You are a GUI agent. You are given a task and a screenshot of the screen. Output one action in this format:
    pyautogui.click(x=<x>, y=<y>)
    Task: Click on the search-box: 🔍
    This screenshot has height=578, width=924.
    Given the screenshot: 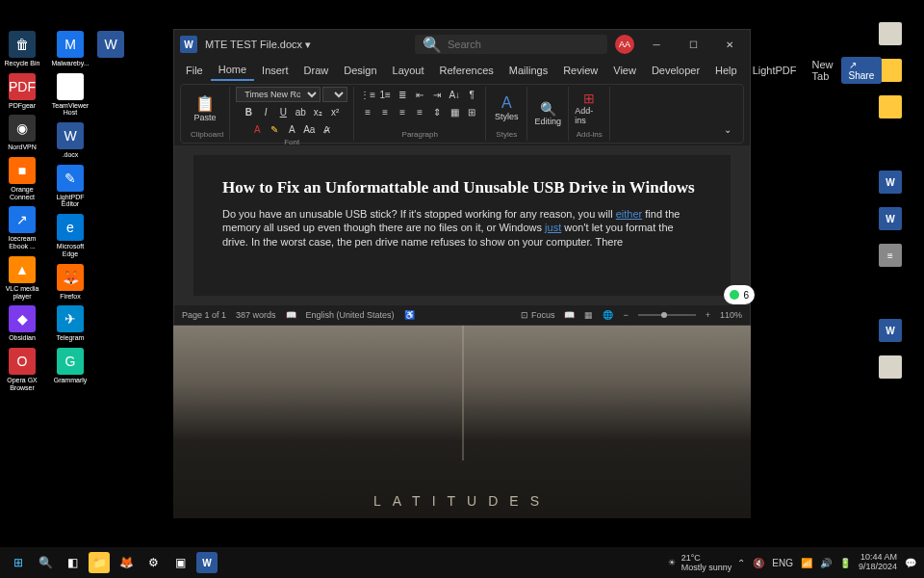 What is the action you would take?
    pyautogui.click(x=511, y=44)
    